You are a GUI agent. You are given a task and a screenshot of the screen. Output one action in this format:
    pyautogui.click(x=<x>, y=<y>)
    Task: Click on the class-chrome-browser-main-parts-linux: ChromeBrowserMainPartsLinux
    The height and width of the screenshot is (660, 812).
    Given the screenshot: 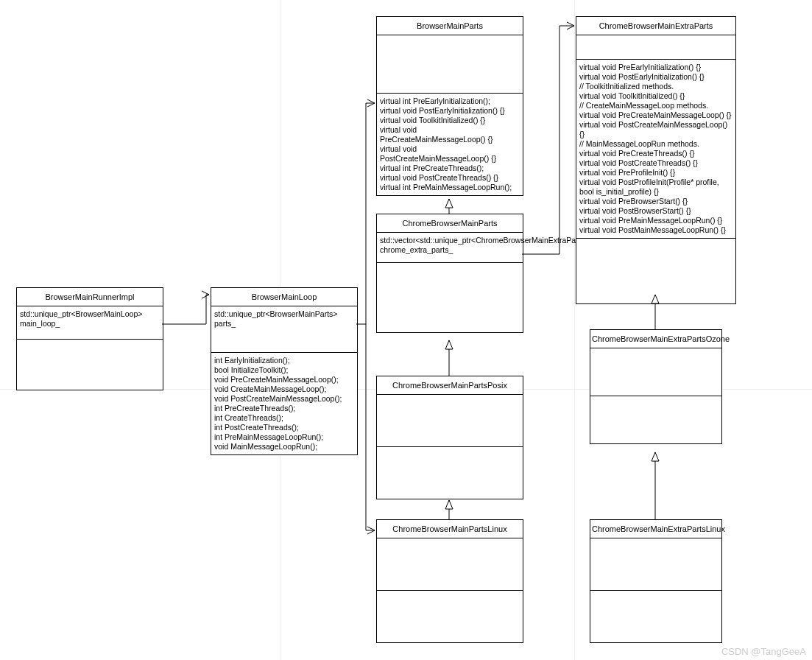 What is the action you would take?
    pyautogui.click(x=450, y=581)
    